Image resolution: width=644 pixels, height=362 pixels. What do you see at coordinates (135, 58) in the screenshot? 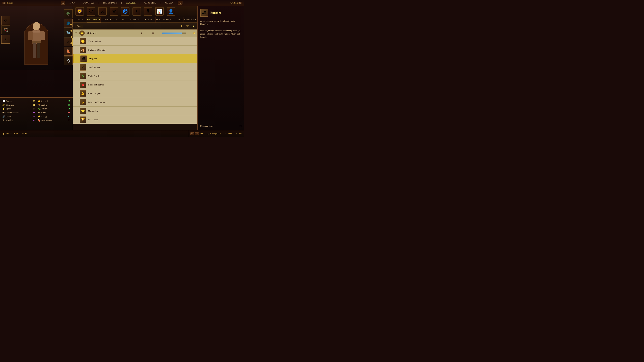
I see `perk-burgher: 🏙 Burgher` at bounding box center [135, 58].